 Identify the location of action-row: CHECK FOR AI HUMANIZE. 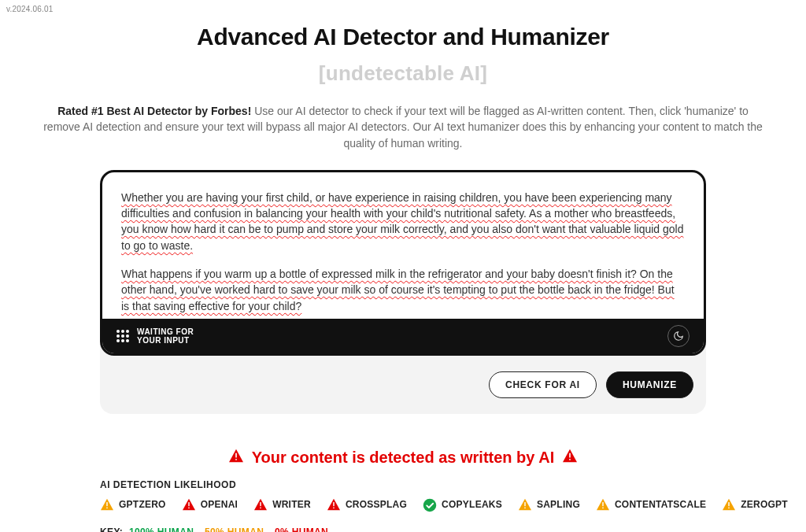
(403, 385).